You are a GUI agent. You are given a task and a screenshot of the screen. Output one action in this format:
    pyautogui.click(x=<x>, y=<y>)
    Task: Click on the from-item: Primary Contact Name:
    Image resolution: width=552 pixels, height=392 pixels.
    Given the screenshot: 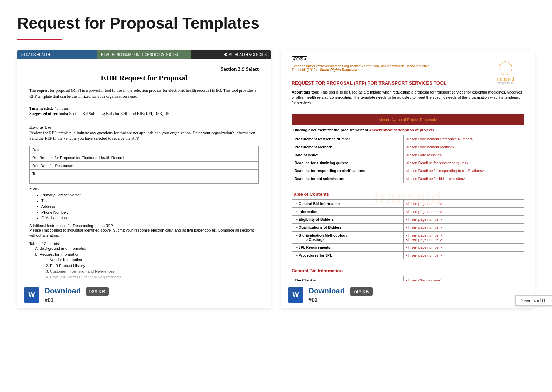 What is the action you would take?
    pyautogui.click(x=150, y=195)
    